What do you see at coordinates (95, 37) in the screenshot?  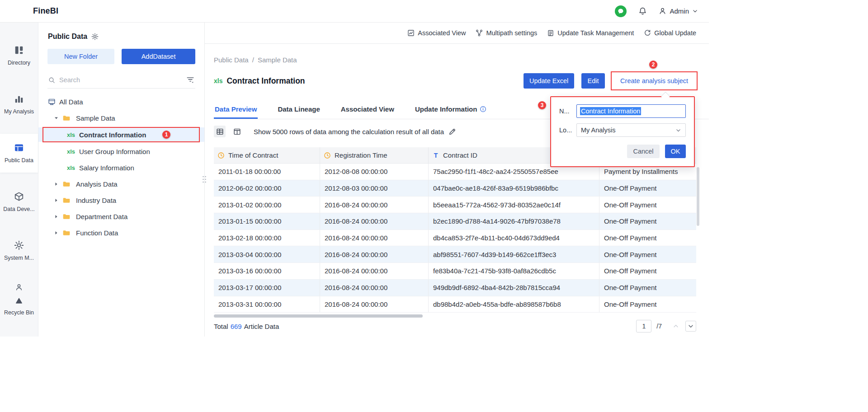 I see `gear-icon` at bounding box center [95, 37].